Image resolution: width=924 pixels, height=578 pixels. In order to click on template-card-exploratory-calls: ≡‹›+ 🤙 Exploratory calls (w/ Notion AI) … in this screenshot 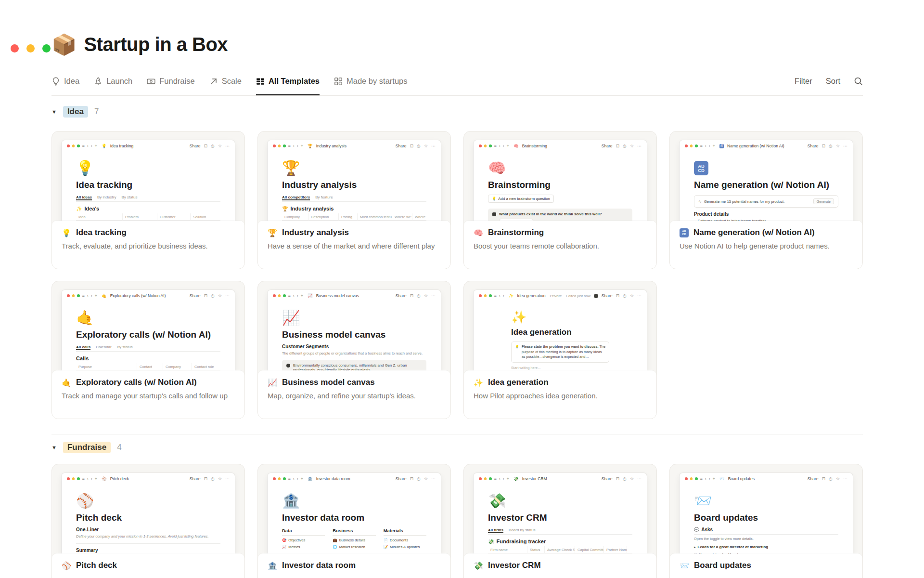, I will do `click(148, 350)`.